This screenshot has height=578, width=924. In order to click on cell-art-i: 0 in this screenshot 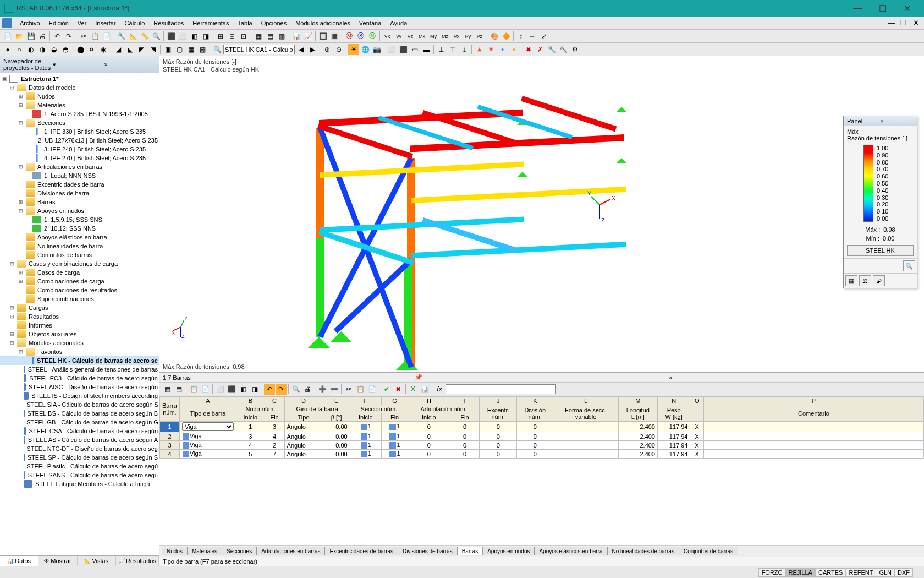, I will do `click(429, 427)`.